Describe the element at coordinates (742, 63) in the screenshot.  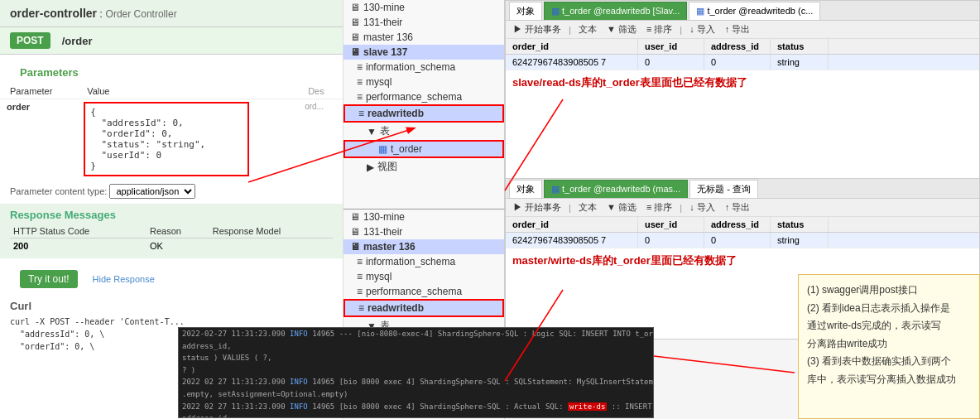
I see `db-data-row-upper: 62427967483908505 7 0 0 string` at that location.